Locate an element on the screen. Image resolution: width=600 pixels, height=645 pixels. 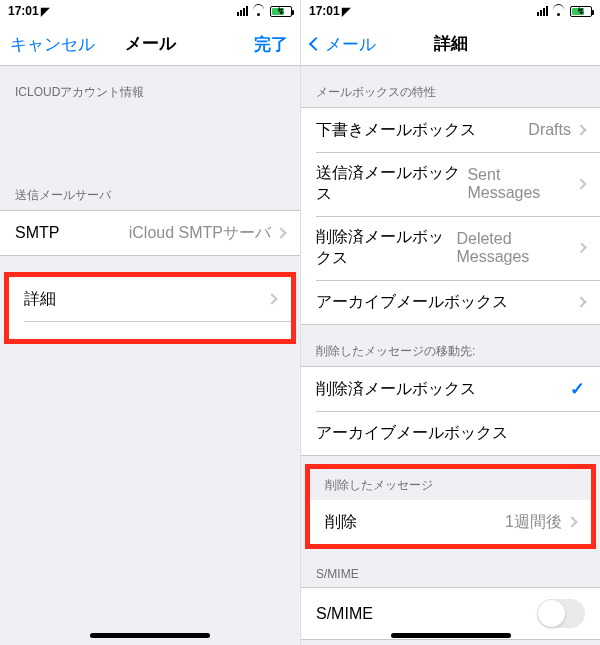
outgoing-server-header: 送信メールサーバ is located at coordinates (150, 190).